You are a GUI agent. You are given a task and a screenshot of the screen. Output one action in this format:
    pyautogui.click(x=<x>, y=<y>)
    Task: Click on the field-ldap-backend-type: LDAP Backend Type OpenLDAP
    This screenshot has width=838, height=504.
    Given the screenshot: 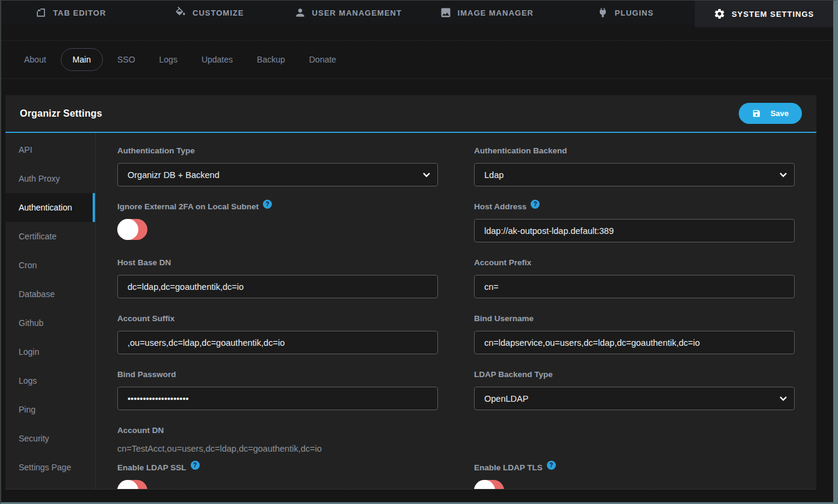 What is the action you would take?
    pyautogui.click(x=634, y=390)
    